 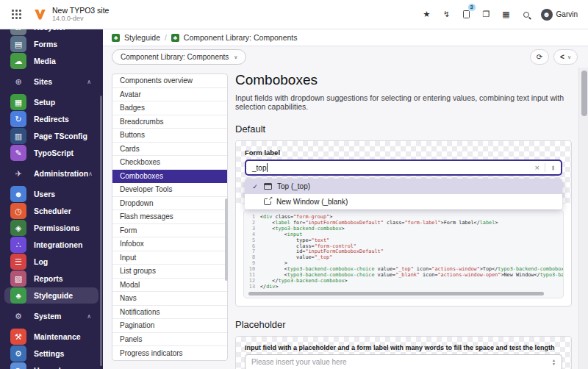 I want to click on styleguide-module-icon: ♣, so click(x=116, y=38).